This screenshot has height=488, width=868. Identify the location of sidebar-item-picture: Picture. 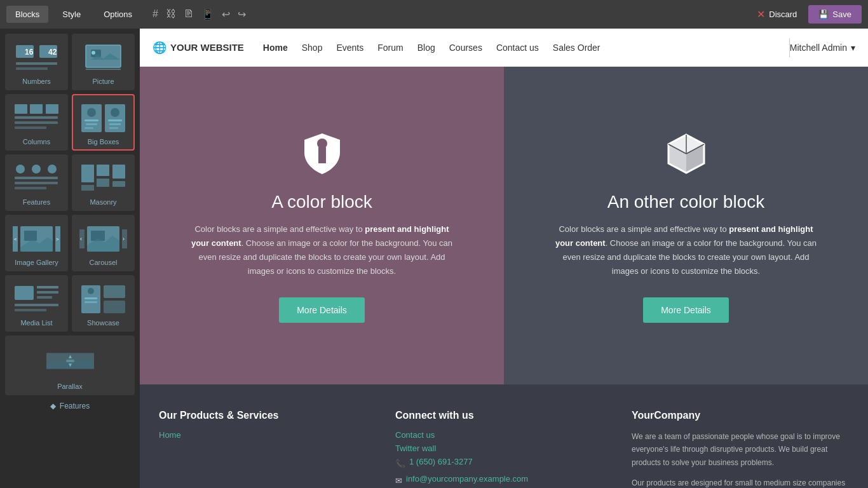
(103, 62).